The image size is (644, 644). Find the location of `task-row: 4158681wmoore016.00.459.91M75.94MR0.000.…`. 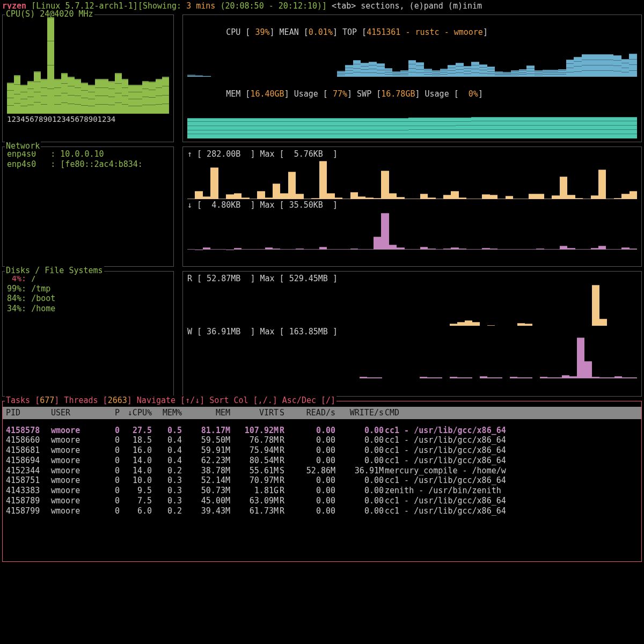

task-row: 4158681wmoore016.00.459.91M75.94MR0.000.… is located at coordinates (322, 451).